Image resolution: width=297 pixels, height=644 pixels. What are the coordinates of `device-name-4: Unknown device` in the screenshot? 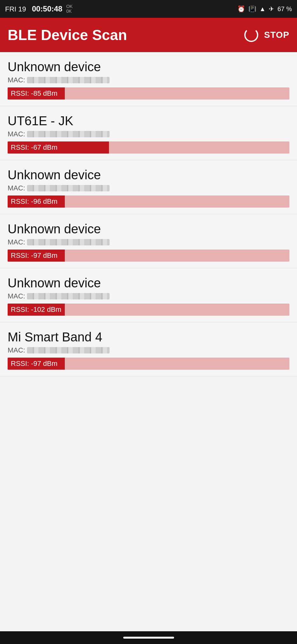 It's located at (149, 229).